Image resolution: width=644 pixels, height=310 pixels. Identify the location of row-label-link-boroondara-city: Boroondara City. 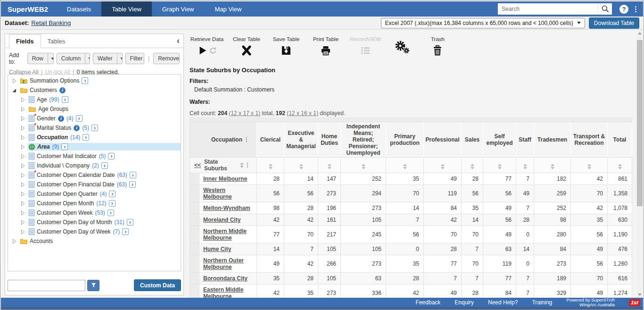
(225, 278).